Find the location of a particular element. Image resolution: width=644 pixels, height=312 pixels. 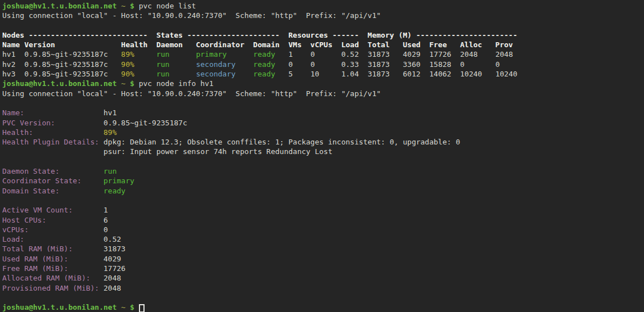

field-value: 1 is located at coordinates (106, 210).